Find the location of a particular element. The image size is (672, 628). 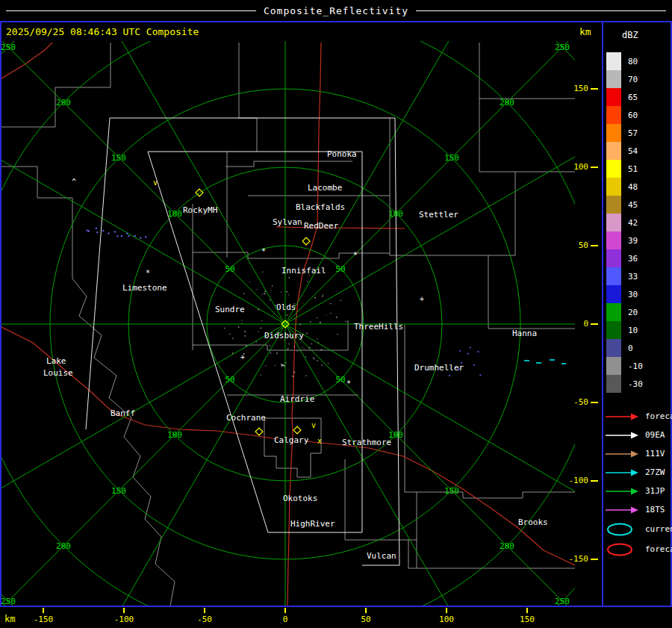

map-glyph: * is located at coordinates (349, 384).